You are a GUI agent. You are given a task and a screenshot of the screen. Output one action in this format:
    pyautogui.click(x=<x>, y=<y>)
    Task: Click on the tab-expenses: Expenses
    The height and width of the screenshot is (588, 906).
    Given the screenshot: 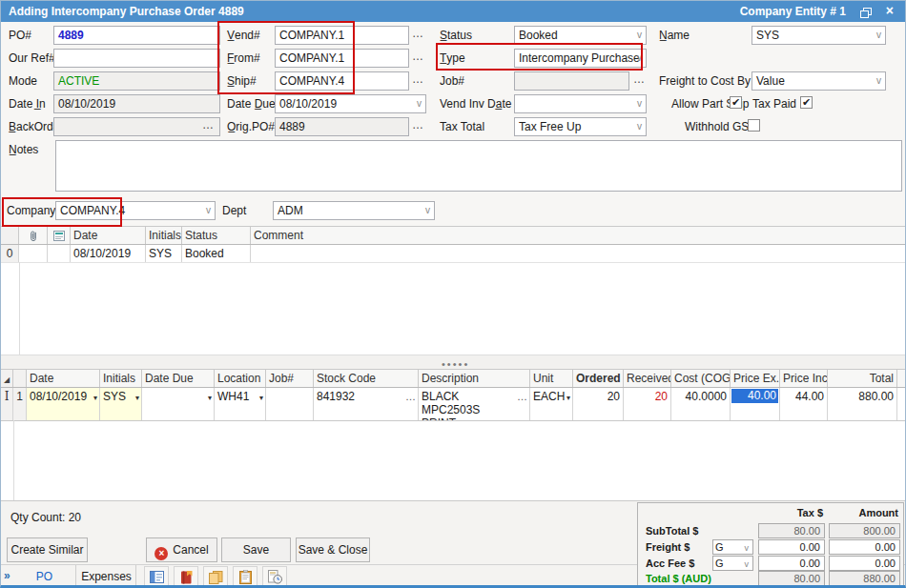 What is the action you would take?
    pyautogui.click(x=107, y=577)
    